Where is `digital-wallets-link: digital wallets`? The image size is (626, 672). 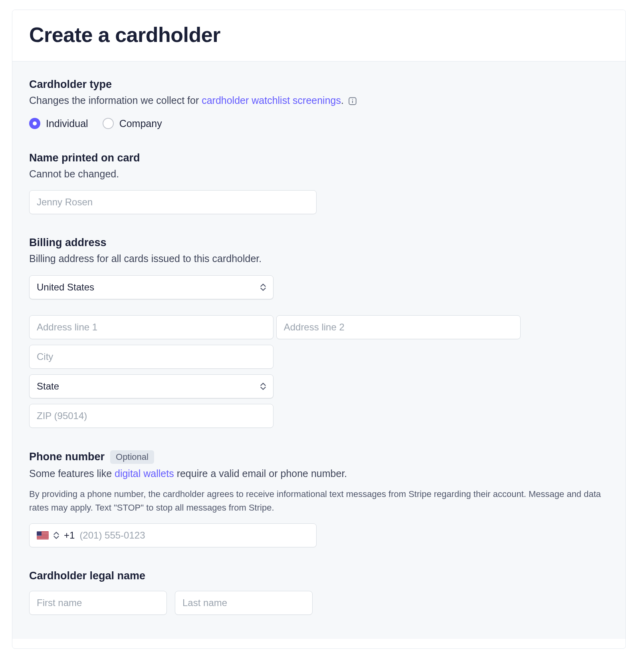 digital-wallets-link: digital wallets is located at coordinates (145, 473).